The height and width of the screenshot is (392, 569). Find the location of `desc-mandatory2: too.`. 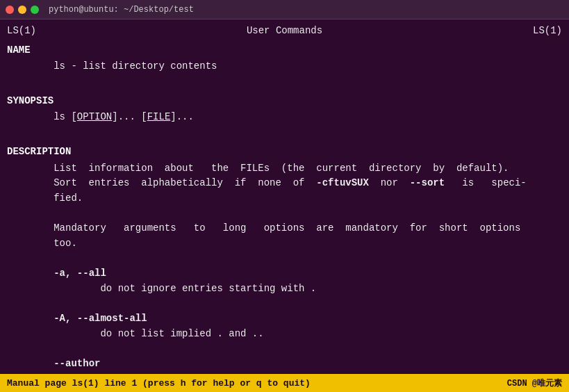

desc-mandatory2: too. is located at coordinates (285, 244).